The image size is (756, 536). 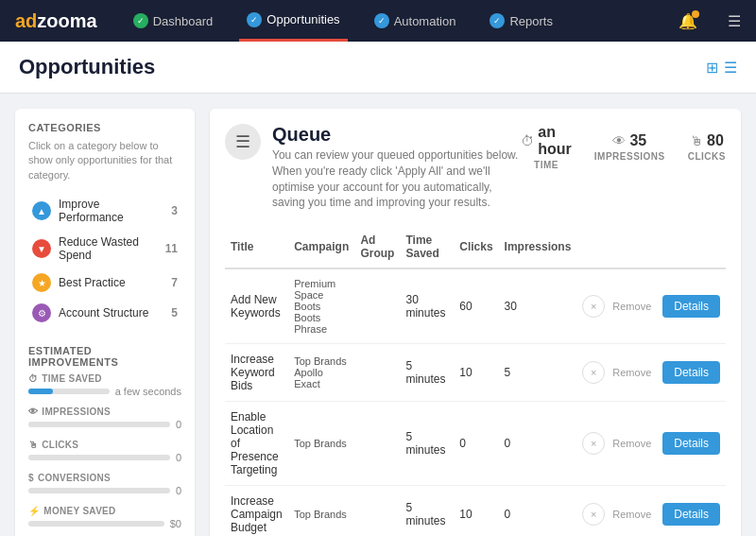 What do you see at coordinates (734, 21) in the screenshot?
I see `hamburger-menu: ☰` at bounding box center [734, 21].